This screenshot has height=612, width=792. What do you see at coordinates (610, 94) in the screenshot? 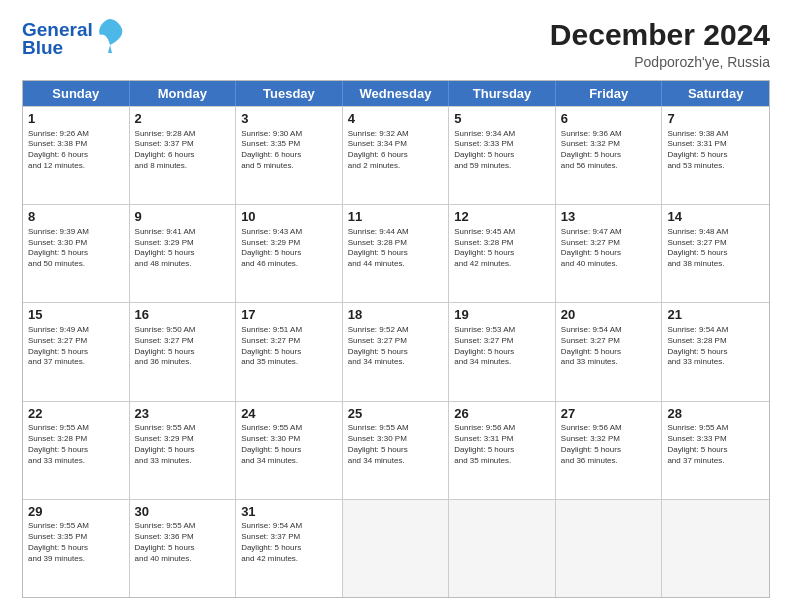
I see `cal-header-friday: Friday` at bounding box center [610, 94].